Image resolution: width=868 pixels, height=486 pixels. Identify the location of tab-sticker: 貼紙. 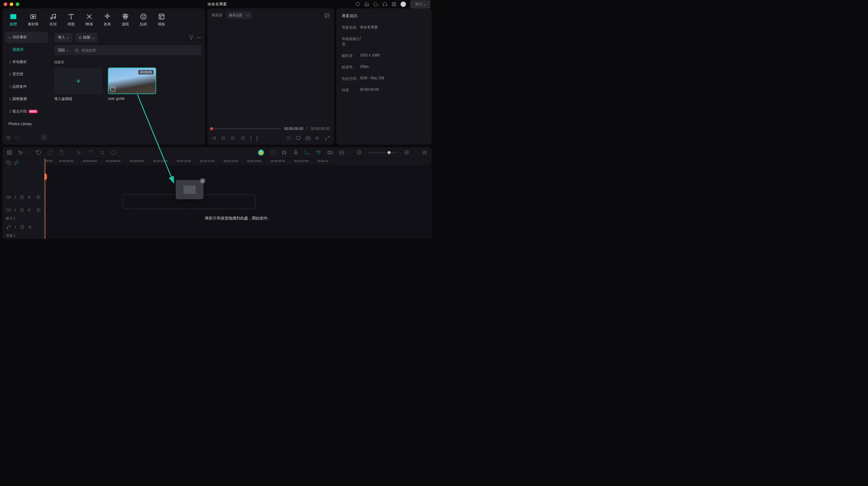
(144, 20).